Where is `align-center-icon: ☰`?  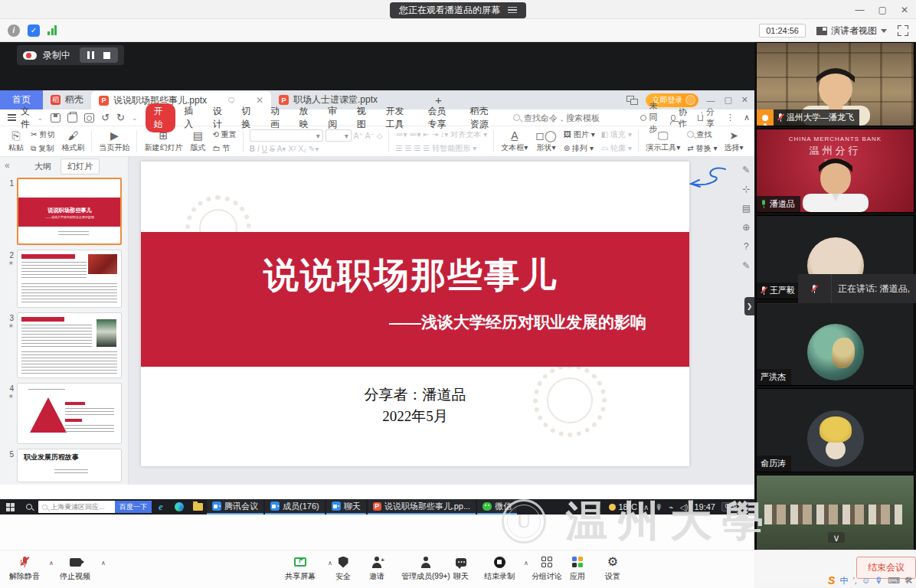
align-center-icon: ☰ is located at coordinates (407, 149).